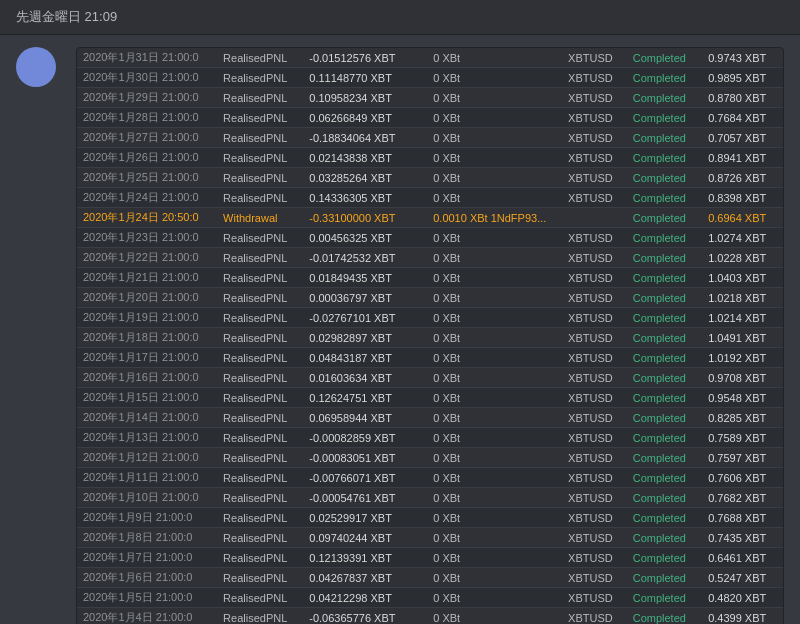 Image resolution: width=800 pixels, height=624 pixels. What do you see at coordinates (147, 518) in the screenshot?
I see `table-cell-date: 2020年1月9日 21:00:0` at bounding box center [147, 518].